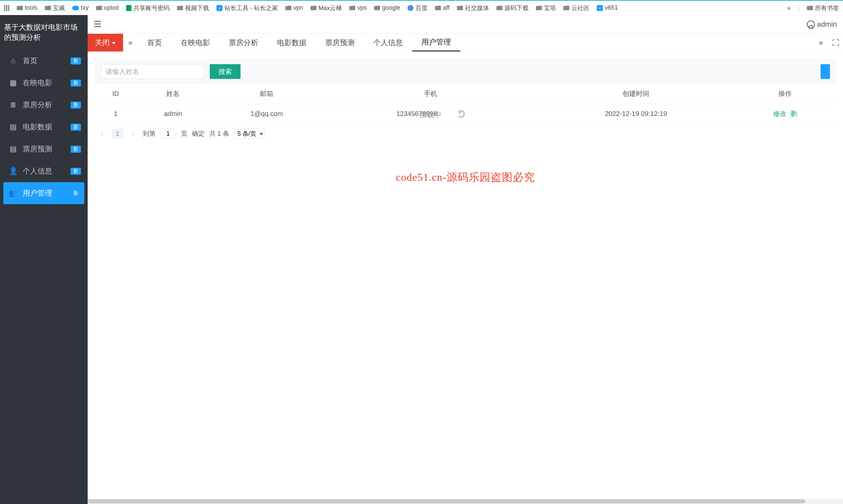  Describe the element at coordinates (184, 134) in the screenshot. I see `goto-suffix: 页` at that location.